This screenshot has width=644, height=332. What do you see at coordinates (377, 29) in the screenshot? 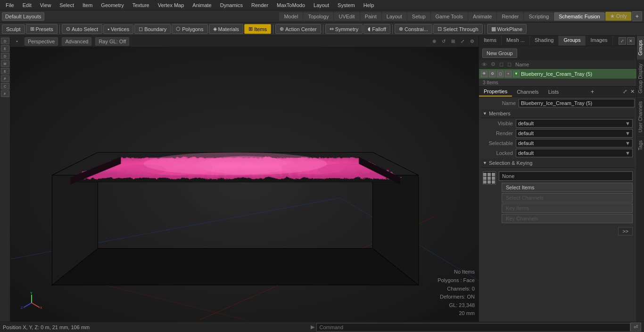
I see `falloff-button: ◖ Falloff` at bounding box center [377, 29].